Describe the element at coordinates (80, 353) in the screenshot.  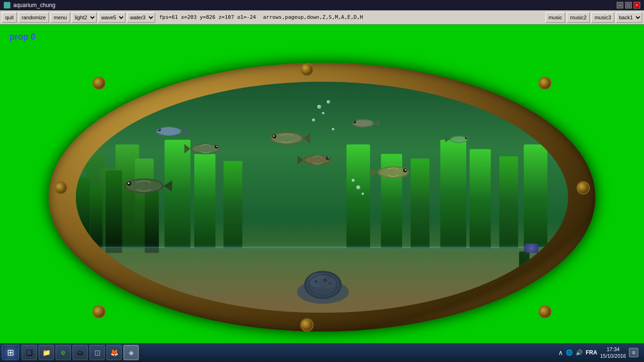
I see `file-manager-button: 🗂` at that location.